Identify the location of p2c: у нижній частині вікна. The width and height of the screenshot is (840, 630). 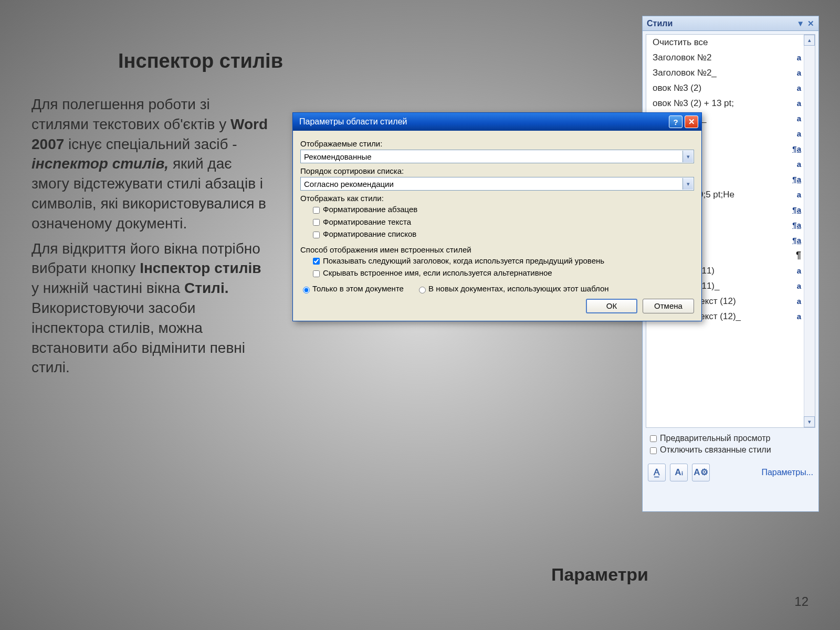
(108, 288).